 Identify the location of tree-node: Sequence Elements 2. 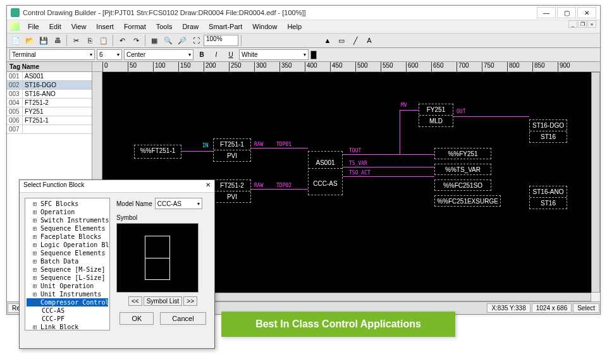
(67, 253).